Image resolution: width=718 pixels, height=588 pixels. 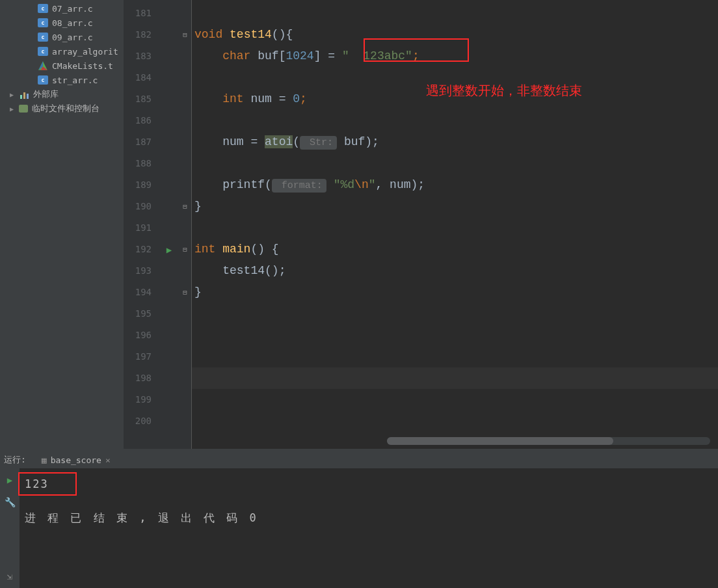 I want to click on scratches-node: ▶ 临时文件和控制台, so click(x=62, y=109).